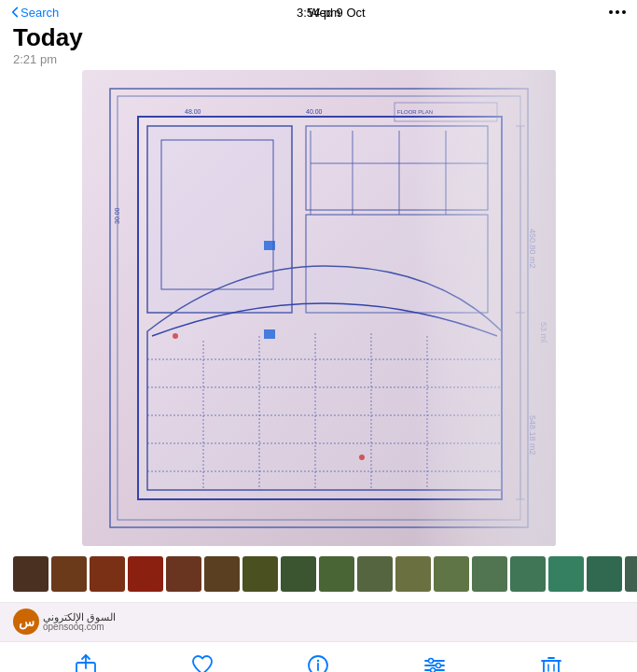 Image resolution: width=637 pixels, height=672 pixels. I want to click on bottom-toolbar, so click(319, 657).